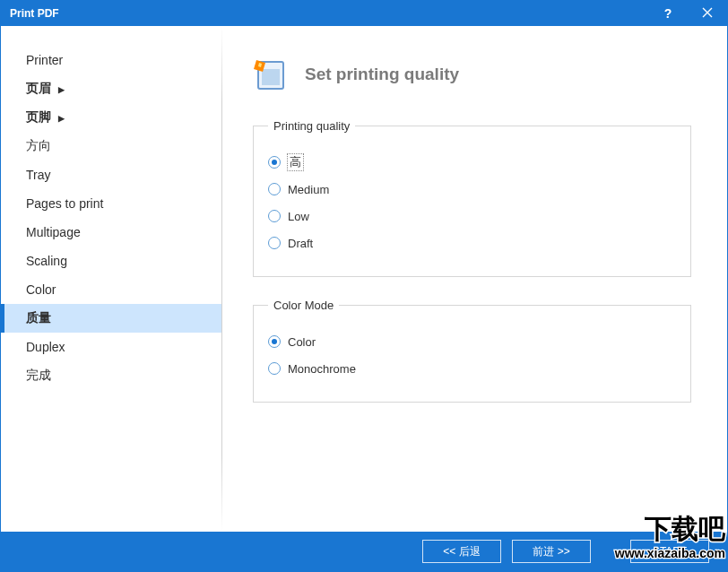 The width and height of the screenshot is (728, 572). Describe the element at coordinates (472, 351) in the screenshot. I see `group-color-mode: Color Mode Color Monochrome` at that location.